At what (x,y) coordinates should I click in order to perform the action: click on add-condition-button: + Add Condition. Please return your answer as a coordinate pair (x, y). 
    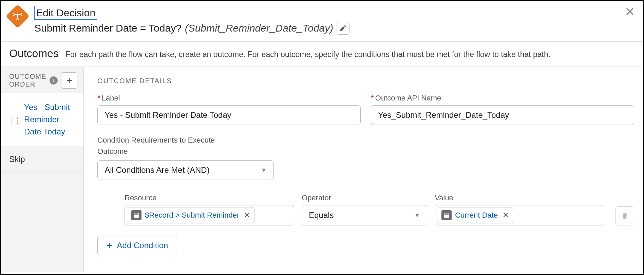
    Looking at the image, I should click on (137, 245).